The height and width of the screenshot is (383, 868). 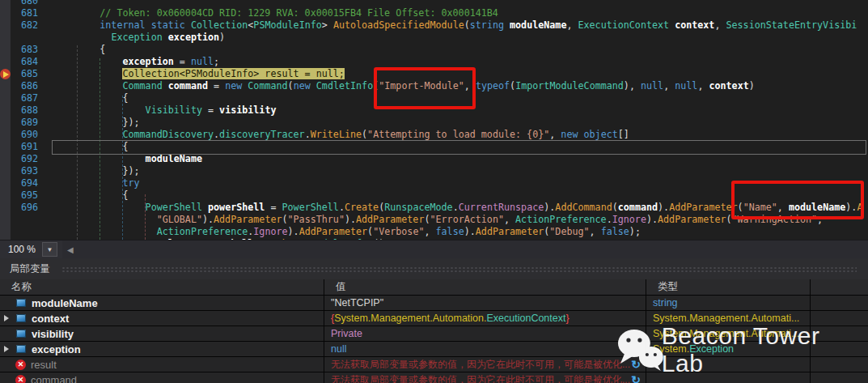 I want to click on value-cell: "NetTCPIP", so click(x=485, y=303).